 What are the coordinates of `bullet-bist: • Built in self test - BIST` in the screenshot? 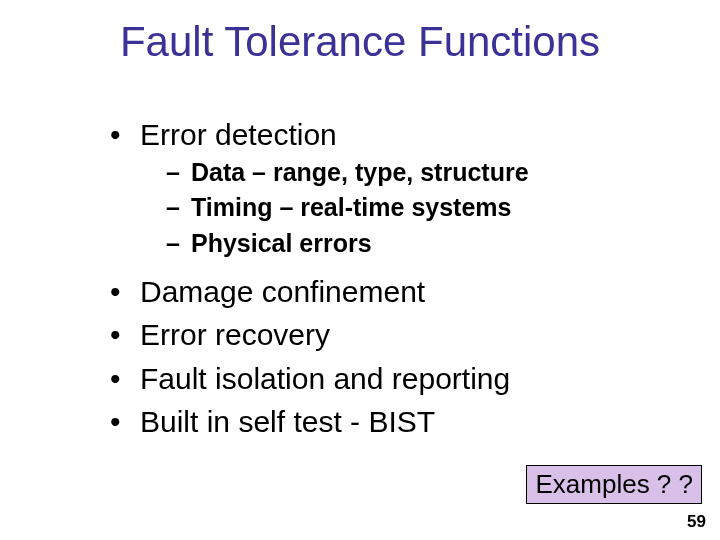 It's located at (390, 422).